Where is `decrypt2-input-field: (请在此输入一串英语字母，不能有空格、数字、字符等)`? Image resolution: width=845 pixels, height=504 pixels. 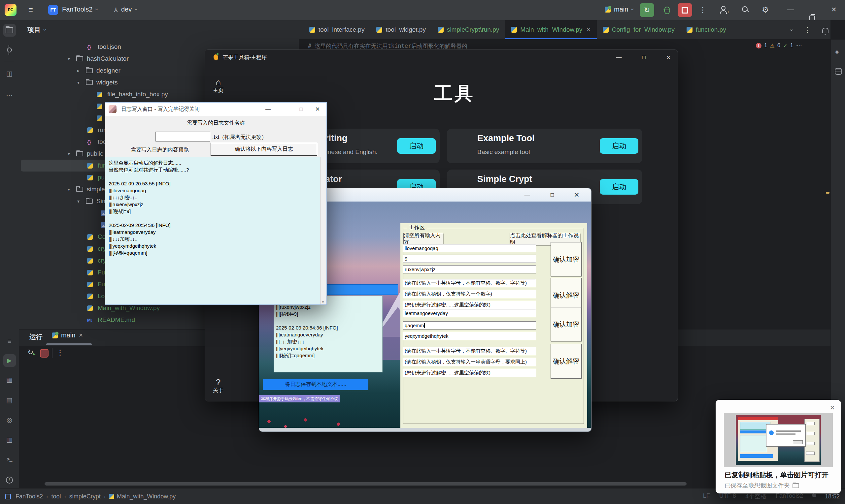
decrypt2-input-field: (请在此输入一串英语字母，不能有空格、数字、字符等) is located at coordinates (470, 351).